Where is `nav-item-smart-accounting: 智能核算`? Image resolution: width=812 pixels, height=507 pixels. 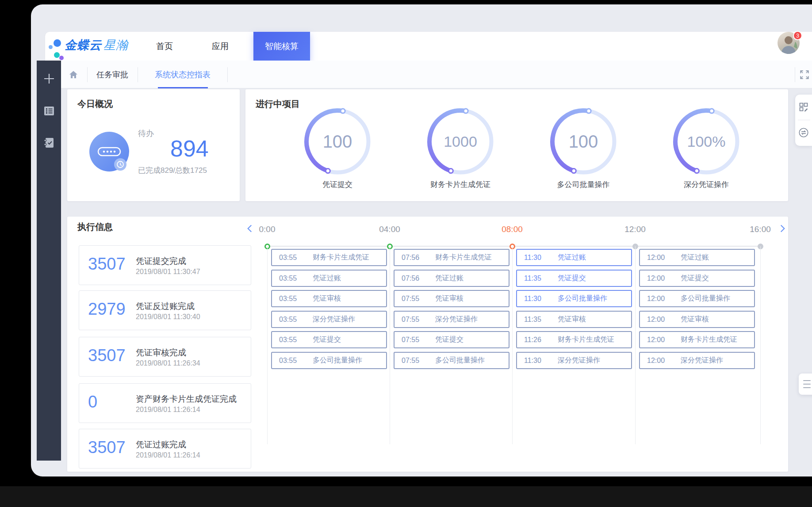 nav-item-smart-accounting: 智能核算 is located at coordinates (282, 46).